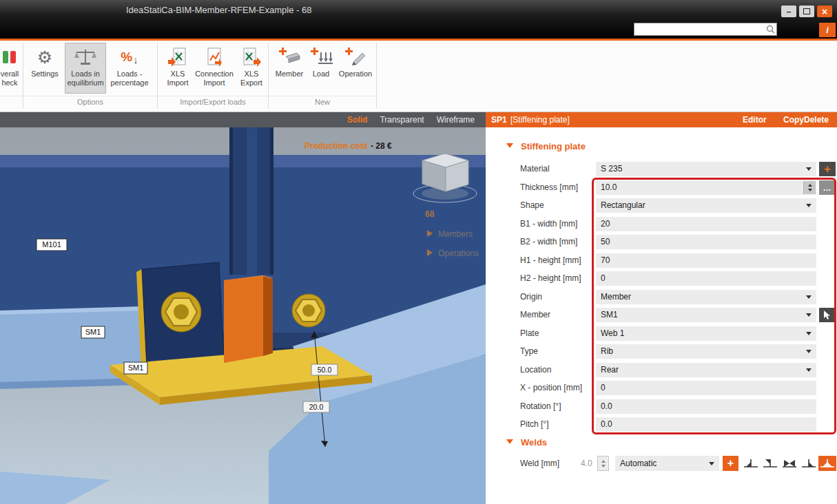 Image resolution: width=837 pixels, height=504 pixels. Describe the element at coordinates (825, 12) in the screenshot. I see `close-icon: ×` at that location.